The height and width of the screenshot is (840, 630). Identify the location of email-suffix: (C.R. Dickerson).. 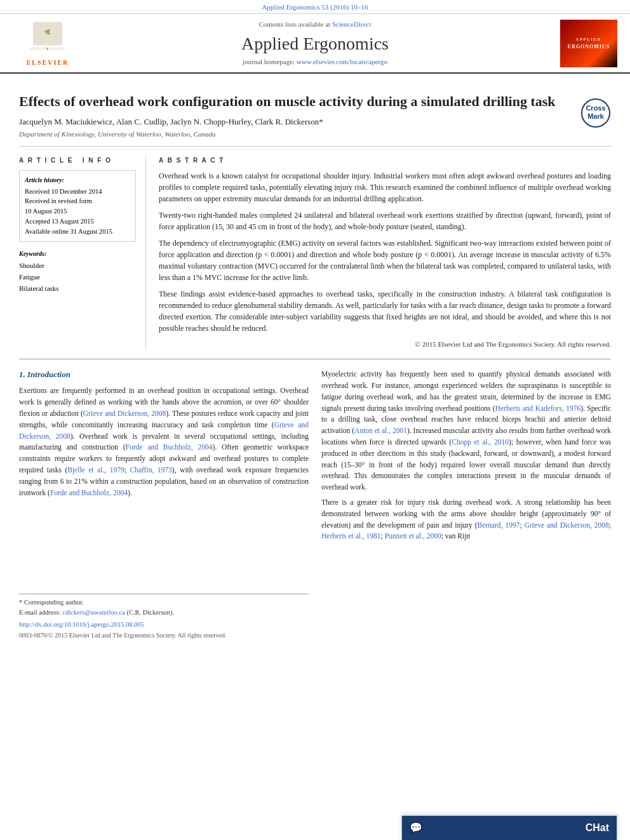
(150, 612).